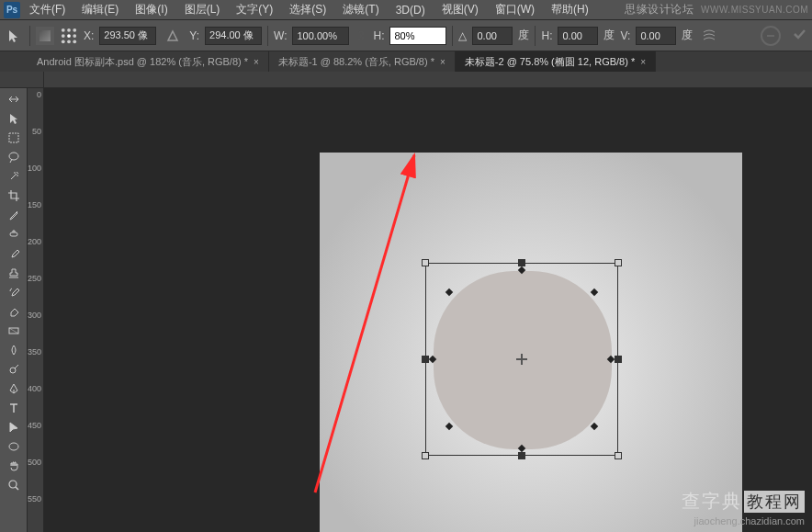 This screenshot has height=532, width=812. Describe the element at coordinates (716, 9) in the screenshot. I see `watermark-top: 思缘设计论坛 WWW.MISSYUAN.COM` at that location.